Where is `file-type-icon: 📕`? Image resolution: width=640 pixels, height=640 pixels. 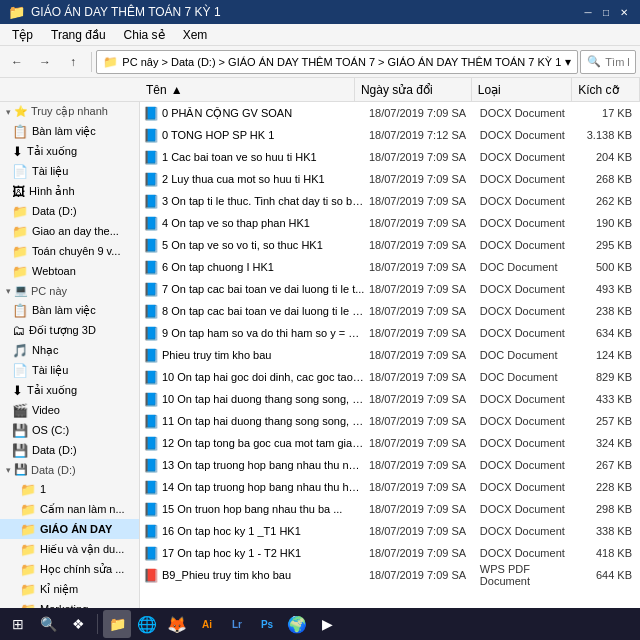
file-type-icon: 📕 is located at coordinates (151, 576).